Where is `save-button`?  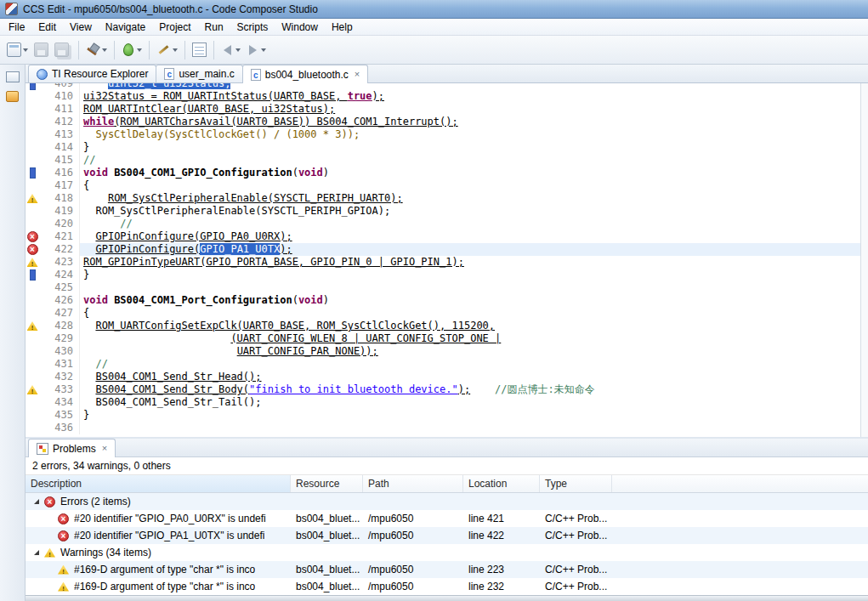 save-button is located at coordinates (41, 50).